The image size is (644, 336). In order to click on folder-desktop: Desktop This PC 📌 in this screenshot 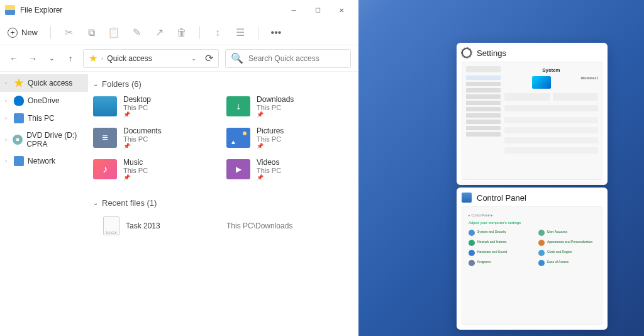, I will do `click(157, 106)`.